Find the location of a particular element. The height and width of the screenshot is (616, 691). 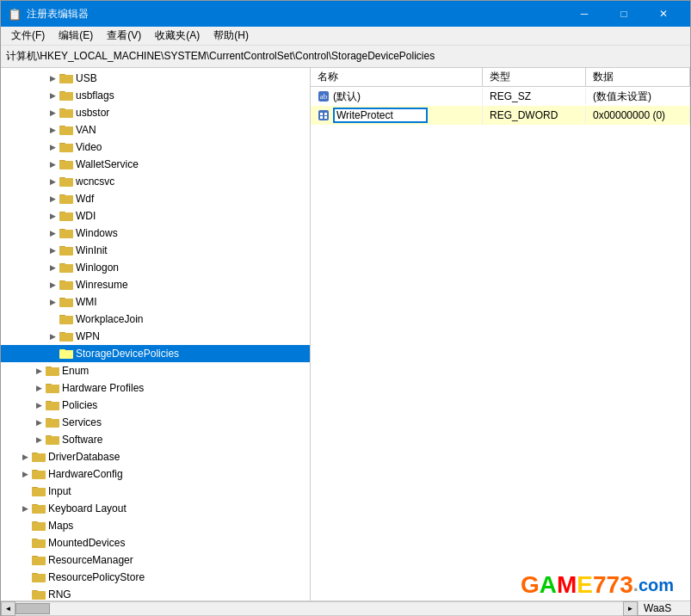

tree-item-video: ▶ Video is located at coordinates (155, 147).